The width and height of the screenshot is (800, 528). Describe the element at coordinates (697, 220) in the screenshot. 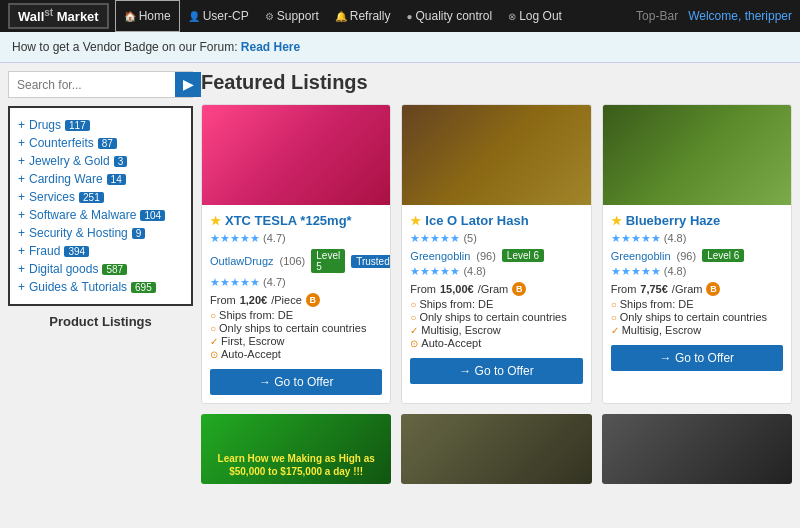

I see `card-title-2: ★ Blueberry Haze` at that location.